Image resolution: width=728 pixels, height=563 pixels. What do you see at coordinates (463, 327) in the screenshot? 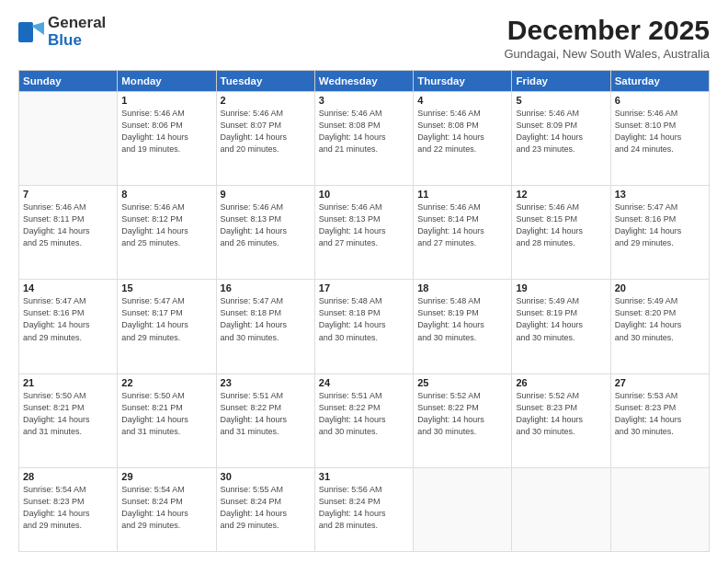
I see `table-row: 18Sunrise: 5:48 AM Sunset: 8:19 PM Dayli…` at bounding box center [463, 327].